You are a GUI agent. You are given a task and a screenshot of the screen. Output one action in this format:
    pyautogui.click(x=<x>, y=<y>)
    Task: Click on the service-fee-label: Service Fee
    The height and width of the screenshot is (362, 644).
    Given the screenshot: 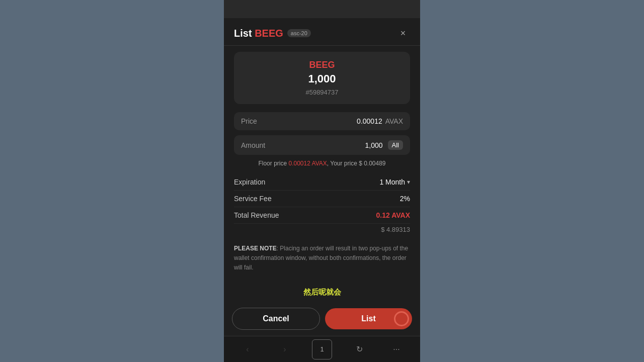 What is the action you would take?
    pyautogui.click(x=253, y=199)
    